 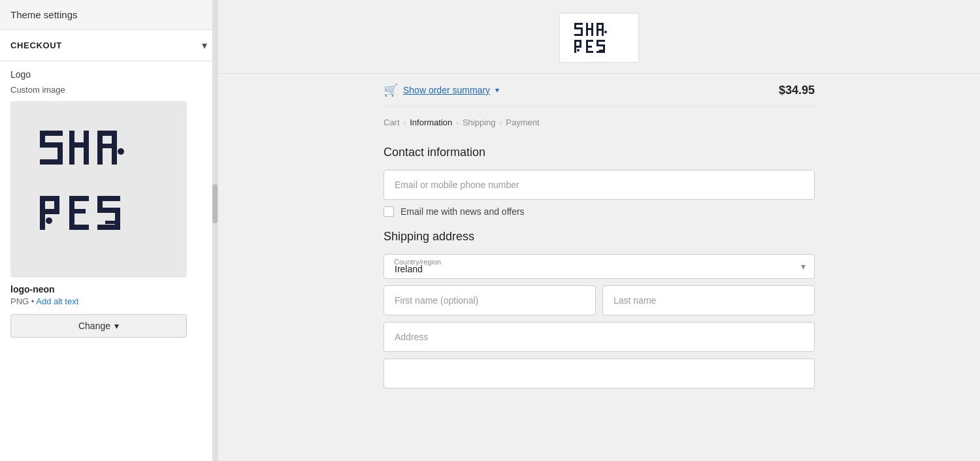 What do you see at coordinates (99, 189) in the screenshot?
I see `logo-image-container` at bounding box center [99, 189].